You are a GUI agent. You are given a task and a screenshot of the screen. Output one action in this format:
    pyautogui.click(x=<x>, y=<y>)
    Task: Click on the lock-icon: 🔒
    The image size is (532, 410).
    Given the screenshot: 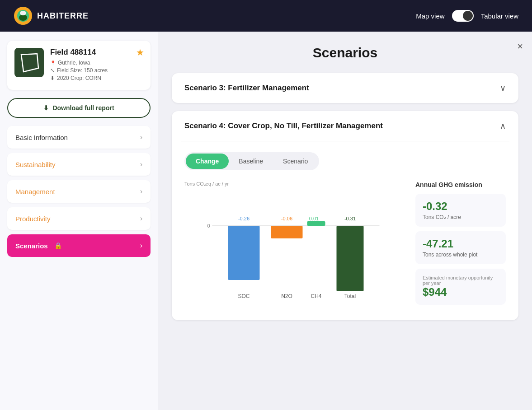 What is the action you would take?
    pyautogui.click(x=58, y=246)
    